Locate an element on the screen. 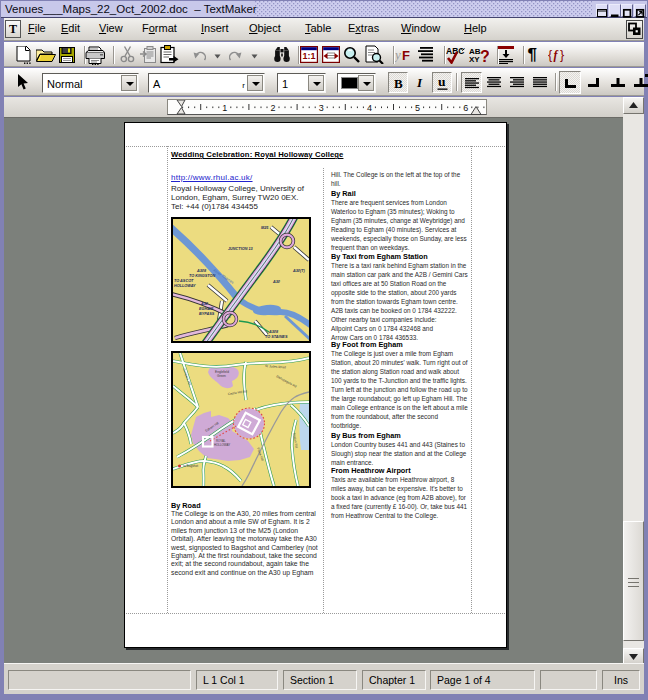 This screenshot has width=648, height=700. svg-text: 1:1 is located at coordinates (308, 56).